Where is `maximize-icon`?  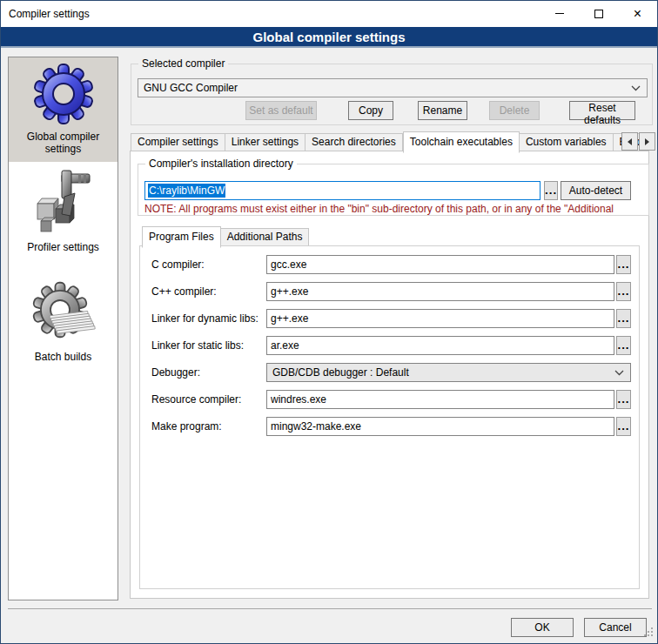
maximize-icon is located at coordinates (599, 14).